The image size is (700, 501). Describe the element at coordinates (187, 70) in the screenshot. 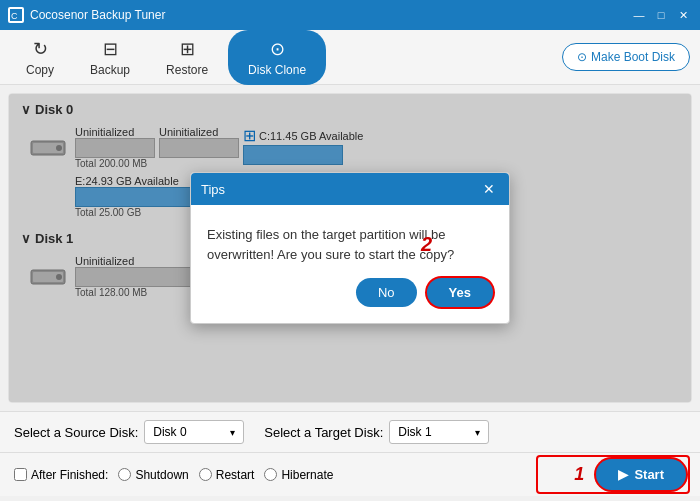

I see `restore-label: Restore` at that location.